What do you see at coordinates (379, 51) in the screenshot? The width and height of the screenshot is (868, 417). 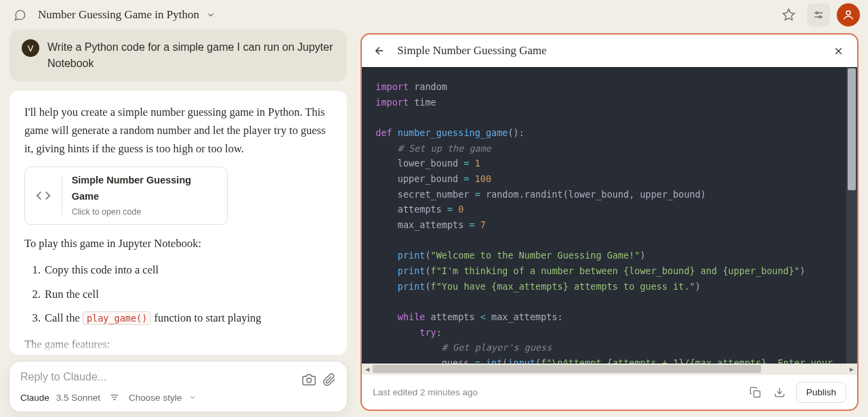 I see `back-arrow-button` at bounding box center [379, 51].